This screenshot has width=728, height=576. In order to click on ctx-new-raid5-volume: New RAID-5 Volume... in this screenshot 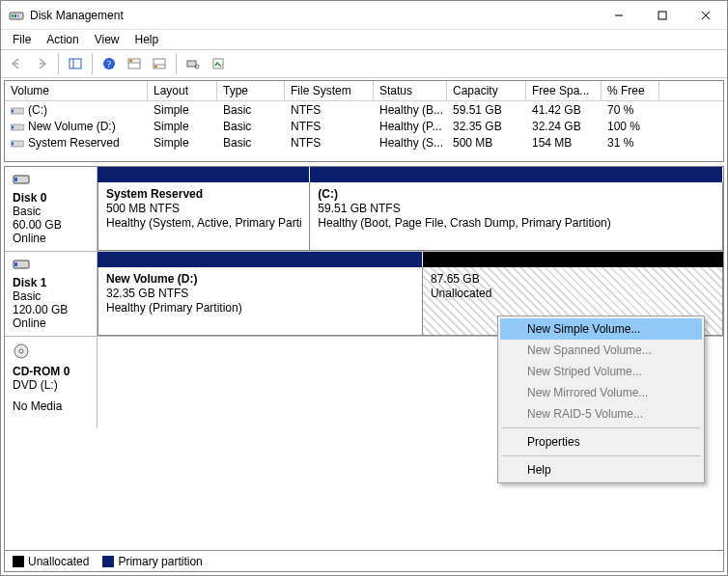, I will do `click(601, 414)`.